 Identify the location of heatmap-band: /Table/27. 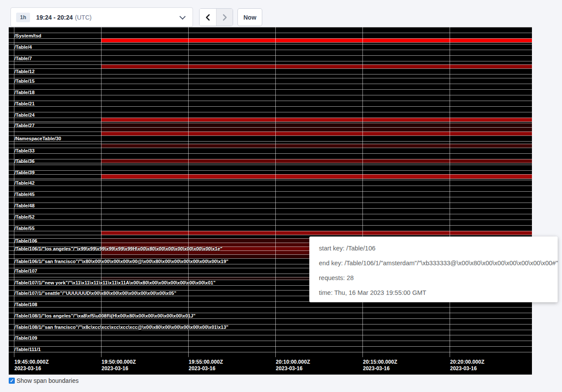
(270, 125).